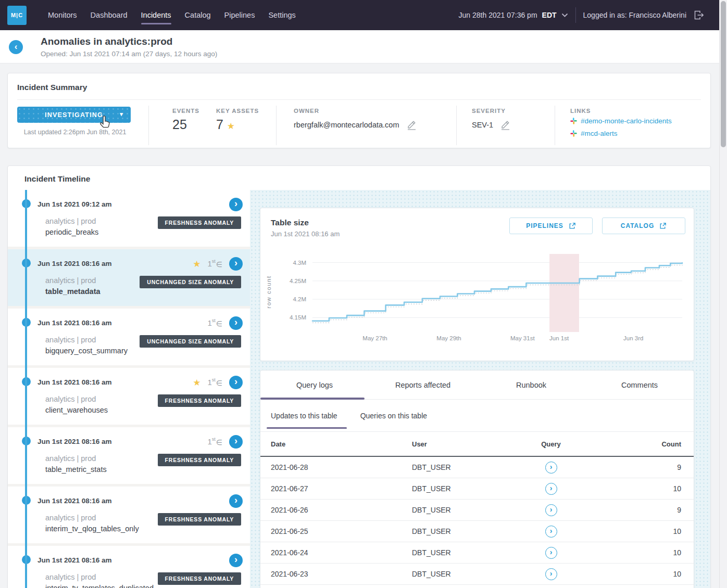  I want to click on query-table-header: Date User Query Count, so click(477, 444).